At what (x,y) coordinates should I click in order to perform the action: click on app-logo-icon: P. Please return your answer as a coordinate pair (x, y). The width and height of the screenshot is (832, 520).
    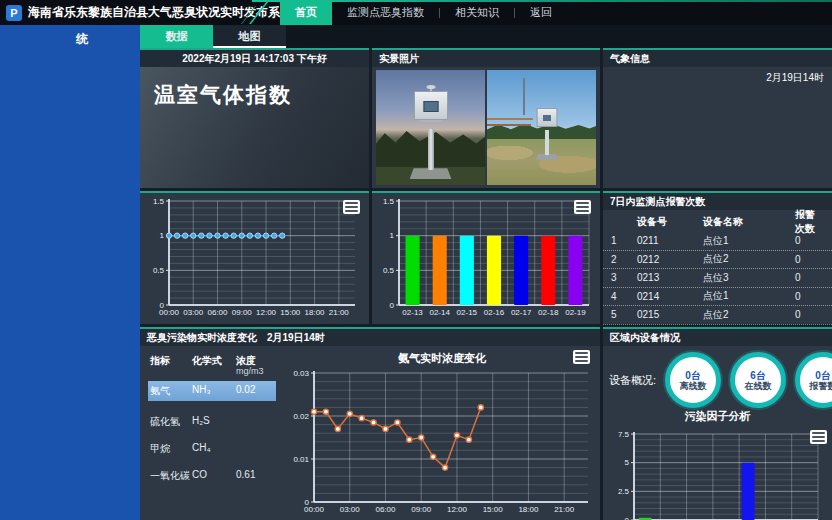
    Looking at the image, I should click on (14, 13).